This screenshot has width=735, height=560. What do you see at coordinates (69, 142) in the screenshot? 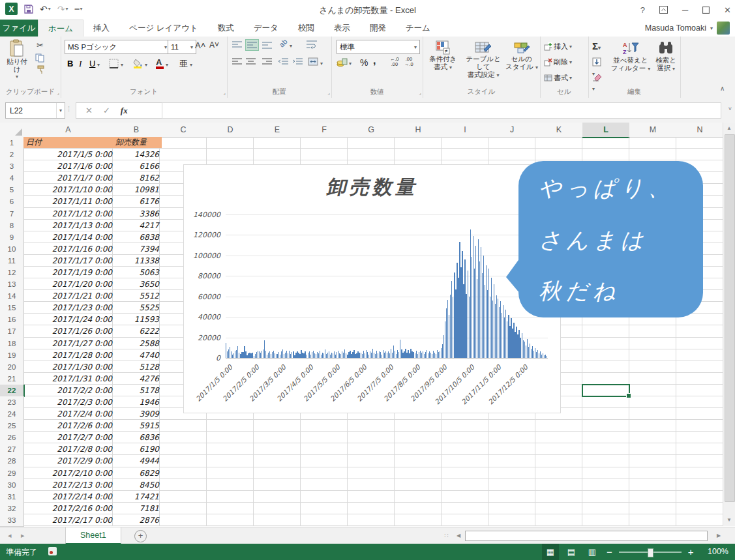
I see `cell-A1: 日付` at bounding box center [69, 142].